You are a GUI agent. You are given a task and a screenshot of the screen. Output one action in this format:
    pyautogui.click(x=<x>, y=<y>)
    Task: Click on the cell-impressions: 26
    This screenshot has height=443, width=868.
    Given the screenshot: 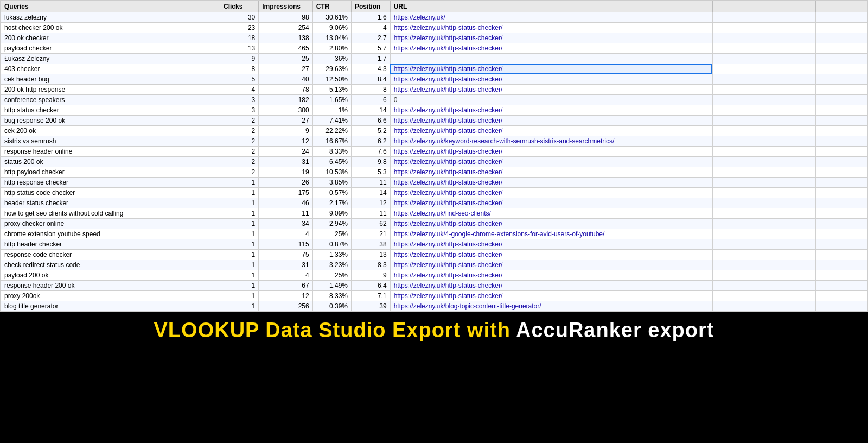 What is the action you would take?
    pyautogui.click(x=285, y=182)
    